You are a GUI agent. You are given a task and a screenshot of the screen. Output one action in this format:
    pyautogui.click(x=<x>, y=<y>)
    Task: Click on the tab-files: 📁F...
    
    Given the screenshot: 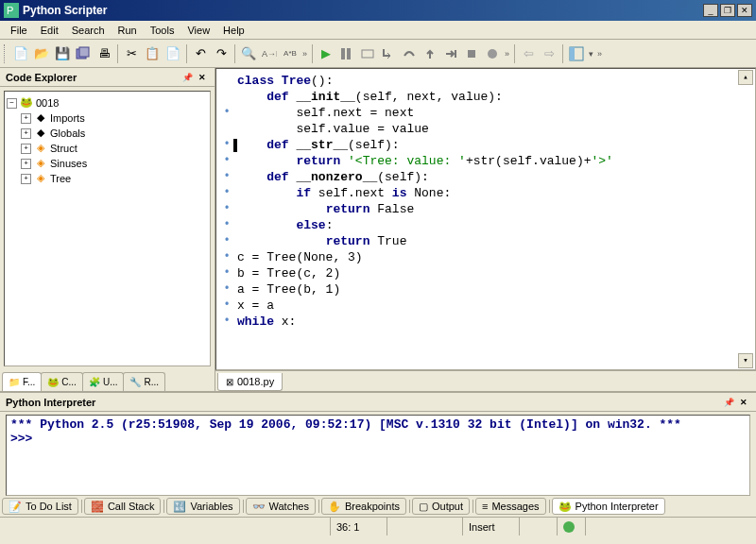 What is the action you would take?
    pyautogui.click(x=22, y=382)
    